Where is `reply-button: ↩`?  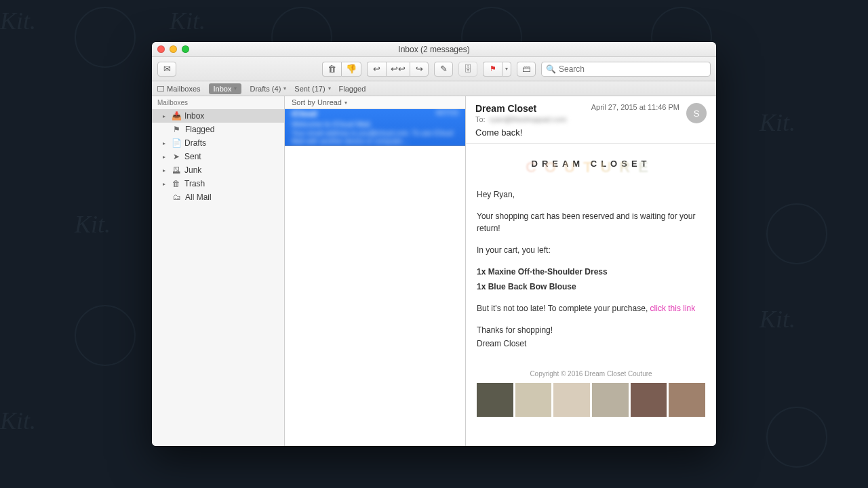
reply-button: ↩ is located at coordinates (376, 69).